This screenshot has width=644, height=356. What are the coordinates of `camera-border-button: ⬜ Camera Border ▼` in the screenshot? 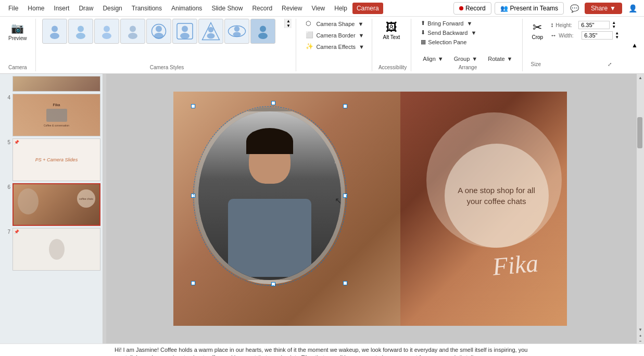 It's located at (335, 35).